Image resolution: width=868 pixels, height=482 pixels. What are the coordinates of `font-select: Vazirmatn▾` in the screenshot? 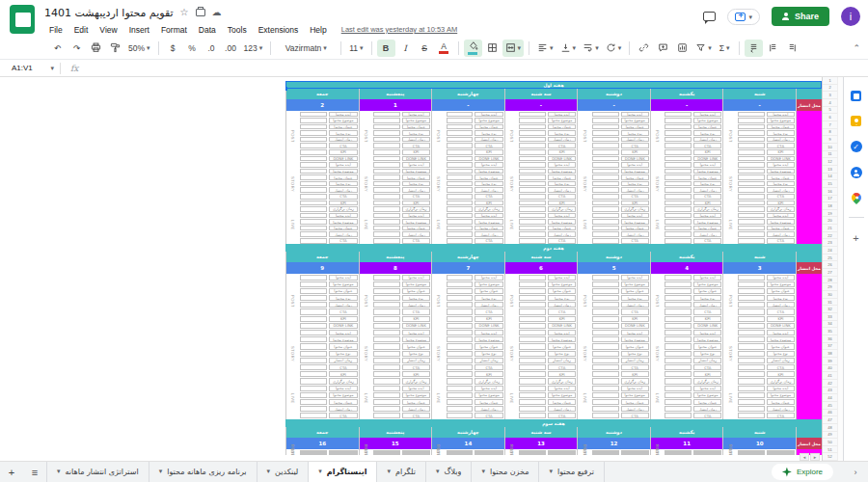 It's located at (306, 48).